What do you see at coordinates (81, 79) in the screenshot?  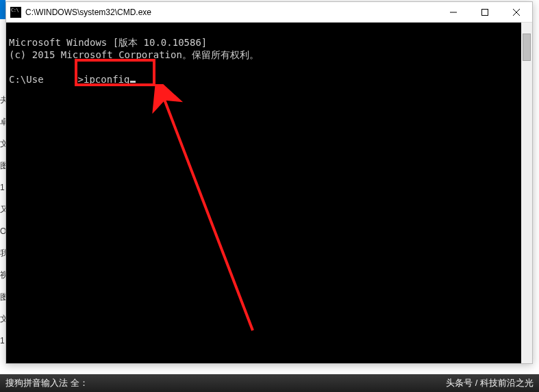 I see `prompt-suffix: >` at bounding box center [81, 79].